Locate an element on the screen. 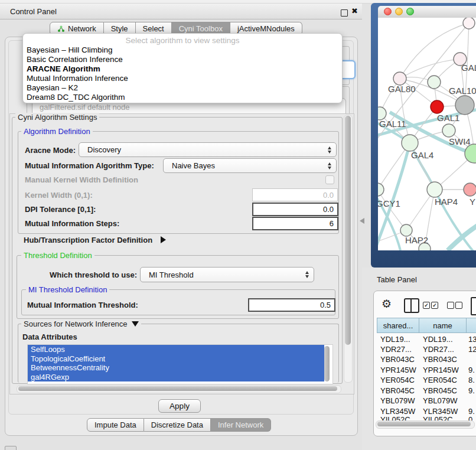 The image size is (476, 450). list-scrollbar-thumb is located at coordinates (327, 364).